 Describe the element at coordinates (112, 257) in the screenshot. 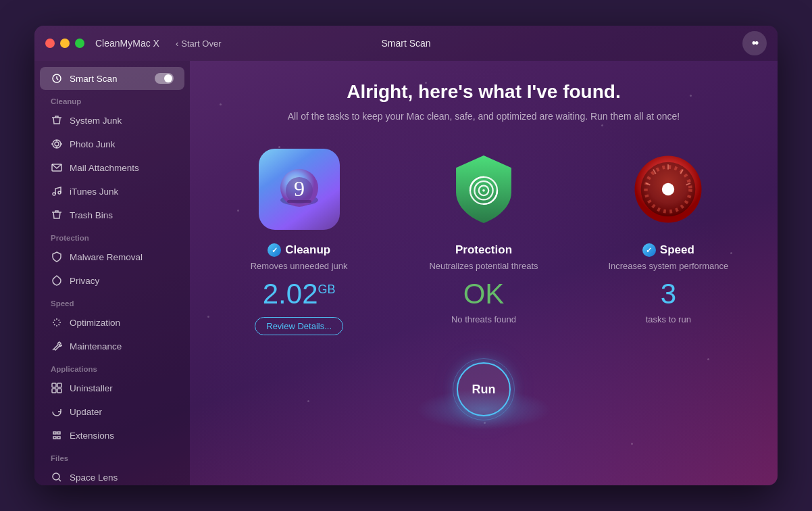

I see `sidebar-item-malware-removal: Malware Removal` at that location.